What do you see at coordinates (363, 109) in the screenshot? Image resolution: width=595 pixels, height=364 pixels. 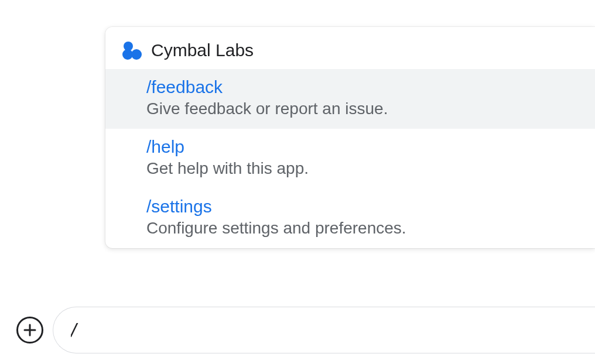 I see `command-description: Give feedback or report an issue.` at bounding box center [363, 109].